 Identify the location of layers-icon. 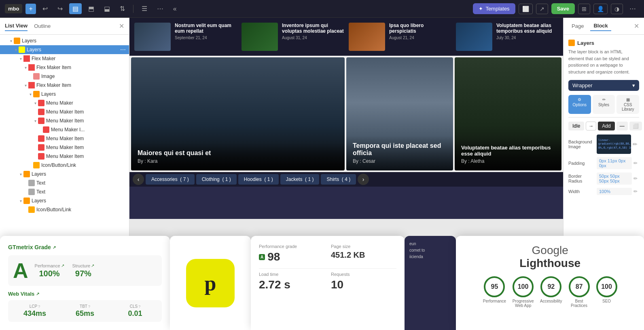
(22, 50).